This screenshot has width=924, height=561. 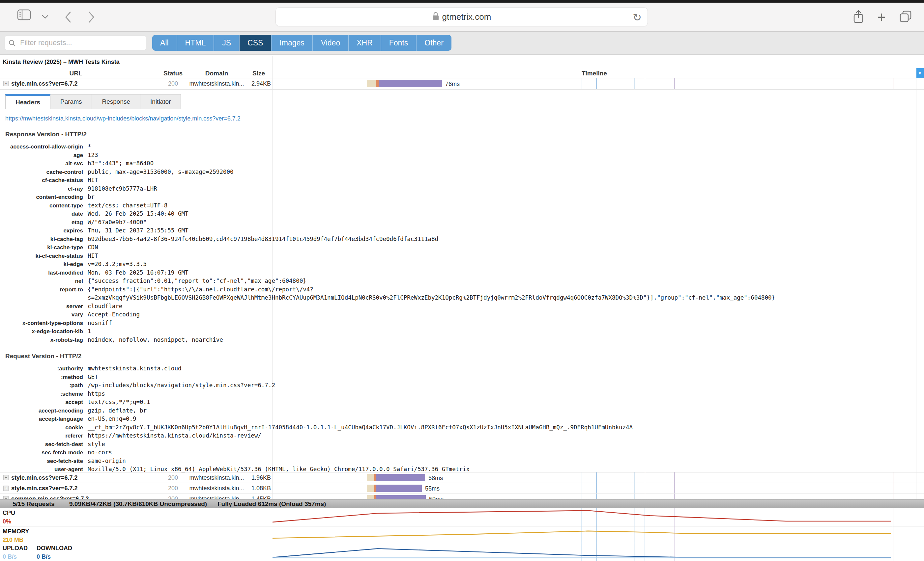 What do you see at coordinates (41, 214) in the screenshot?
I see `header-name: date` at bounding box center [41, 214].